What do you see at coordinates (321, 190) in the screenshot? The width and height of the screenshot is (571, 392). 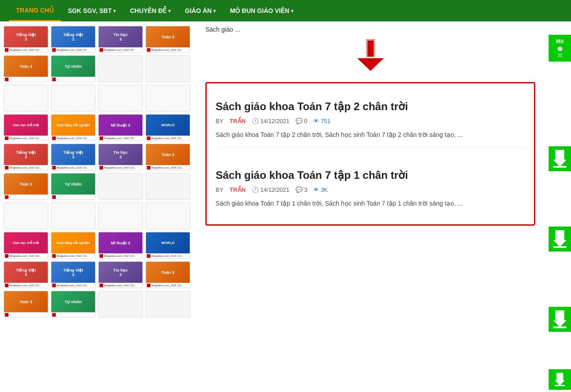 I see `meta-view-2: 👁 3K` at bounding box center [321, 190].